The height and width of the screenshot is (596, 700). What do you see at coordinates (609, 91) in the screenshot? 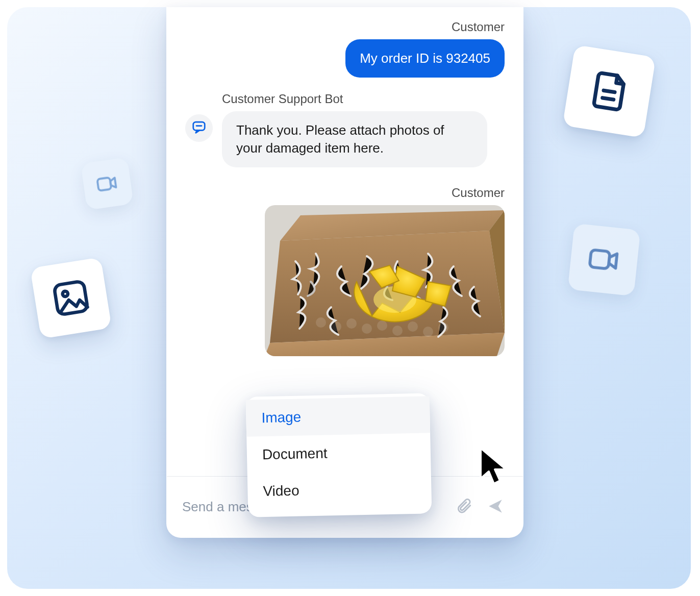
I see `document-icon-card` at bounding box center [609, 91].